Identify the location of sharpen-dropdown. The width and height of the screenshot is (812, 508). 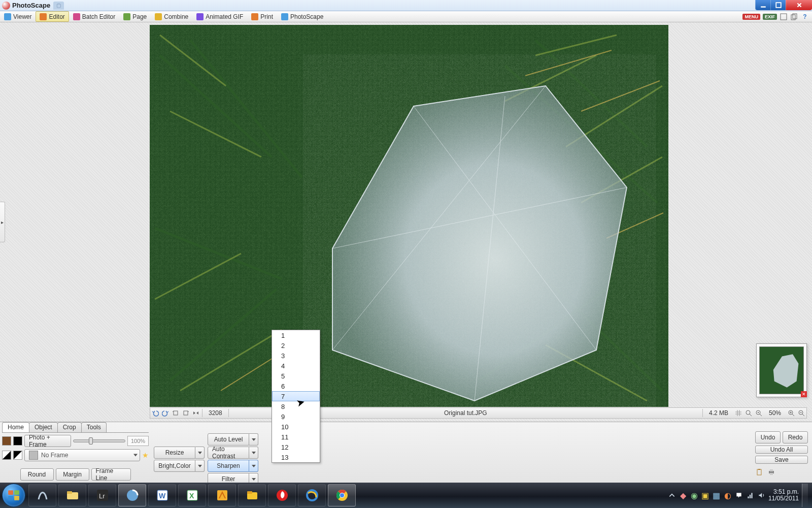
(254, 466).